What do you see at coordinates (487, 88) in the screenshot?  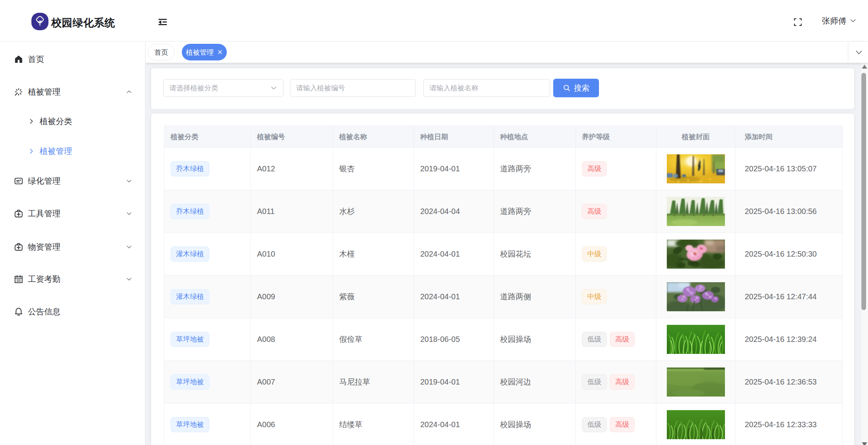 I see `name-input: 请输入植被名称` at bounding box center [487, 88].